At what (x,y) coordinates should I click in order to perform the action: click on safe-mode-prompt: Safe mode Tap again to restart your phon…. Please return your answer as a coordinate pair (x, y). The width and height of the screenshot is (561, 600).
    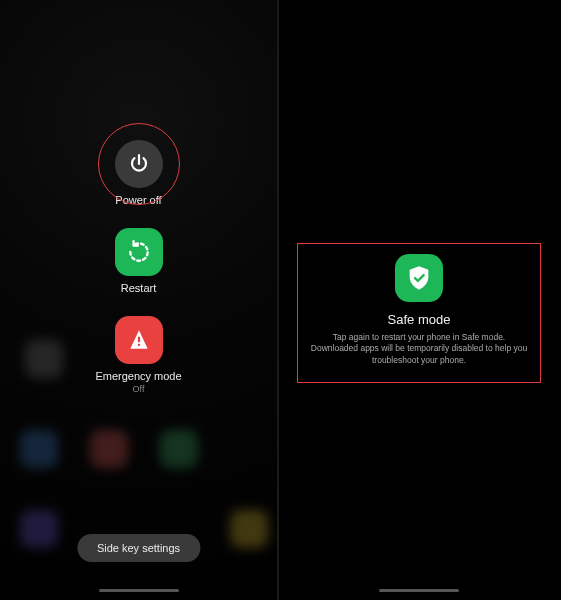
    Looking at the image, I should click on (419, 313).